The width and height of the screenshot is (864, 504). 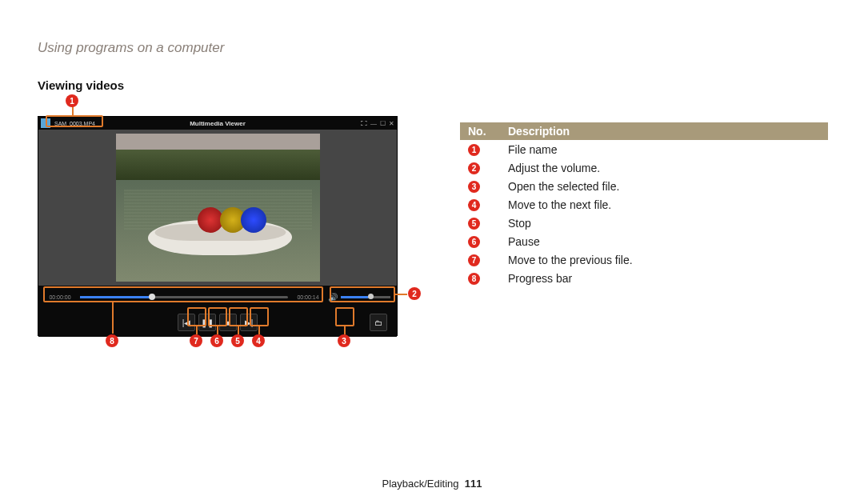 What do you see at coordinates (644, 186) in the screenshot?
I see `table-row: 3 Open the selected file.` at bounding box center [644, 186].